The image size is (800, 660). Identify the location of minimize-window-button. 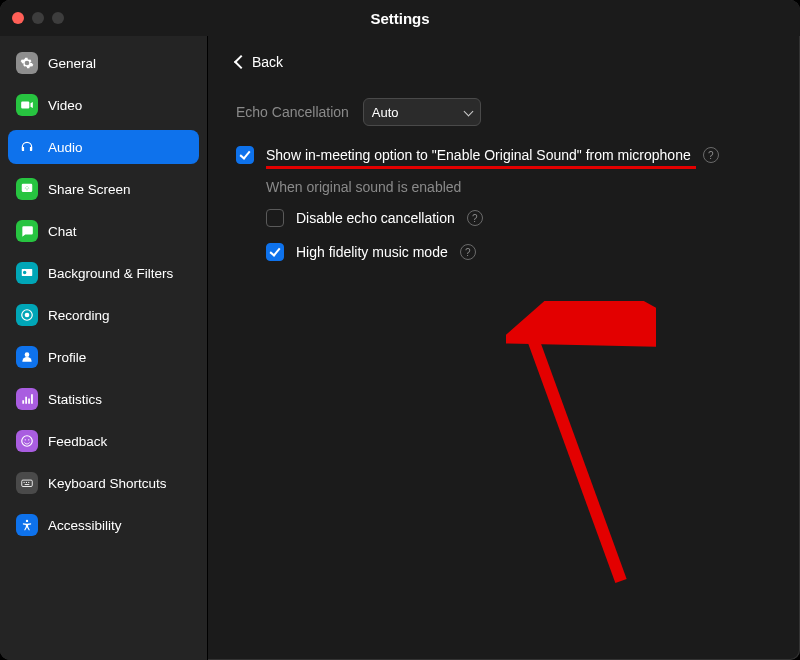
(38, 18).